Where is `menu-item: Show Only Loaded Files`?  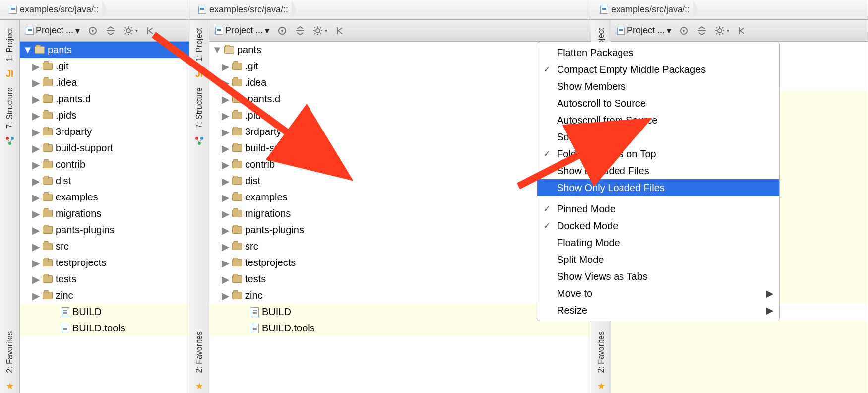
menu-item: Show Only Loaded Files is located at coordinates (658, 188).